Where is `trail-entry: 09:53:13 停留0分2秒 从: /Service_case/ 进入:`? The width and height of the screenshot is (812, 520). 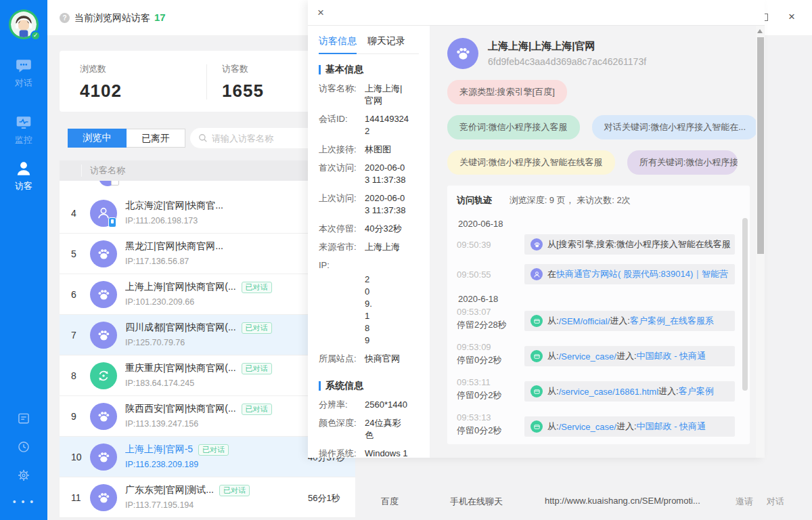 trail-entry: 09:53:13 停留0分2秒 从: /Service_case/ 进入: is located at coordinates (598, 424).